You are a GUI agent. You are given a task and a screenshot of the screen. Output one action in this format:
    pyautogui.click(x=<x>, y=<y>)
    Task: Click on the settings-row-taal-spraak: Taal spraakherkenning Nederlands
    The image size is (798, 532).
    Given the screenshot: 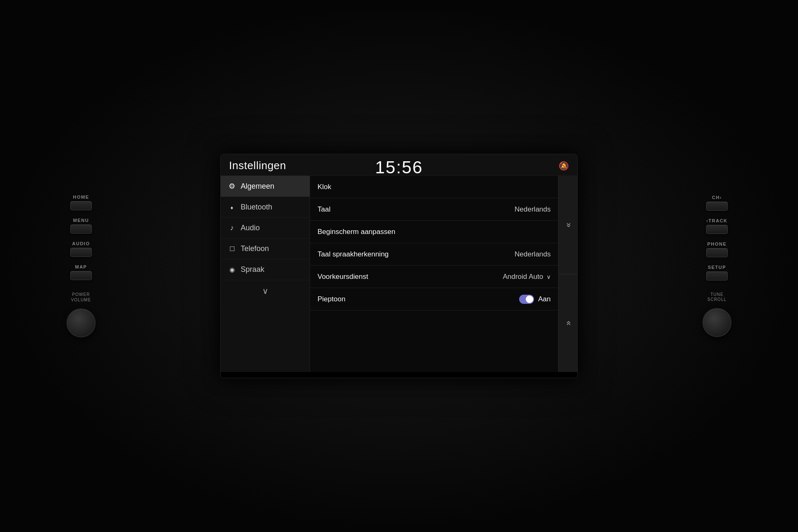 What is the action you would take?
    pyautogui.click(x=434, y=254)
    